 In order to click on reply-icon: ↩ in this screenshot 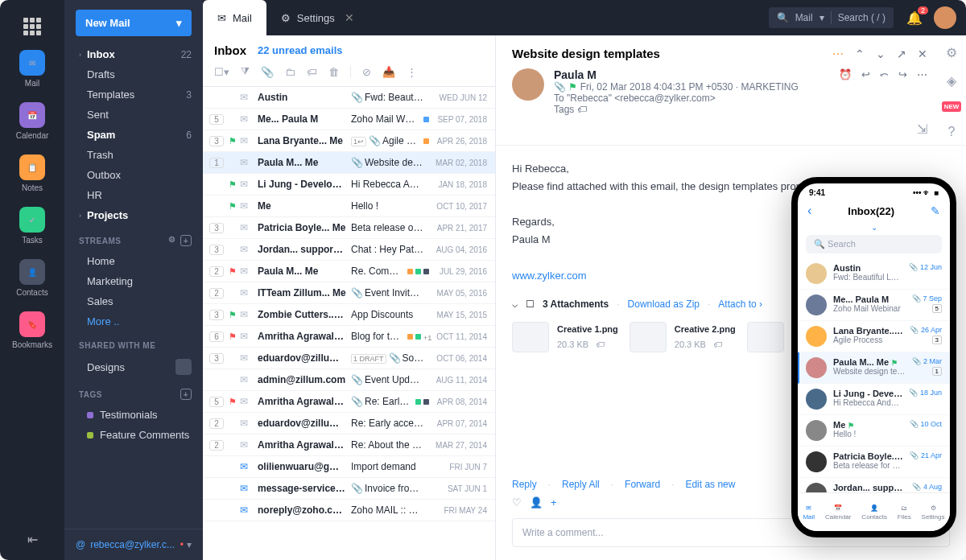, I will do `click(866, 92)`.